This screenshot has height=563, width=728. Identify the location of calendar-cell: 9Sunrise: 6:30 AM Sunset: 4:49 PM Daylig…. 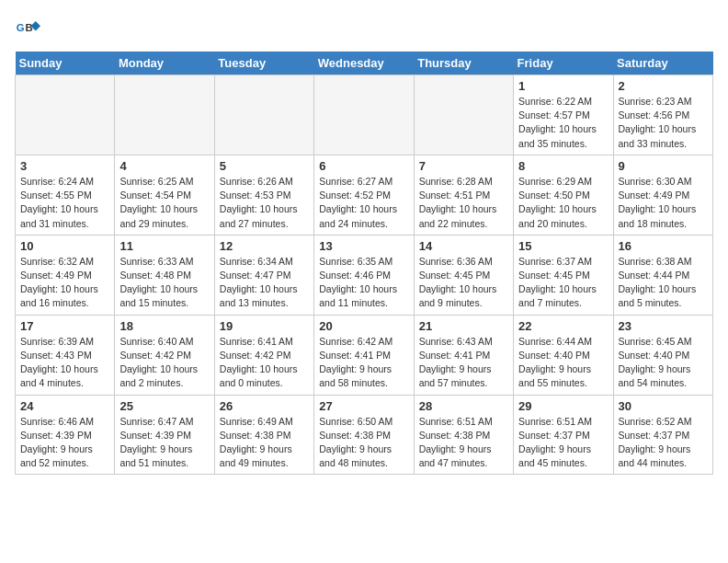
(663, 195).